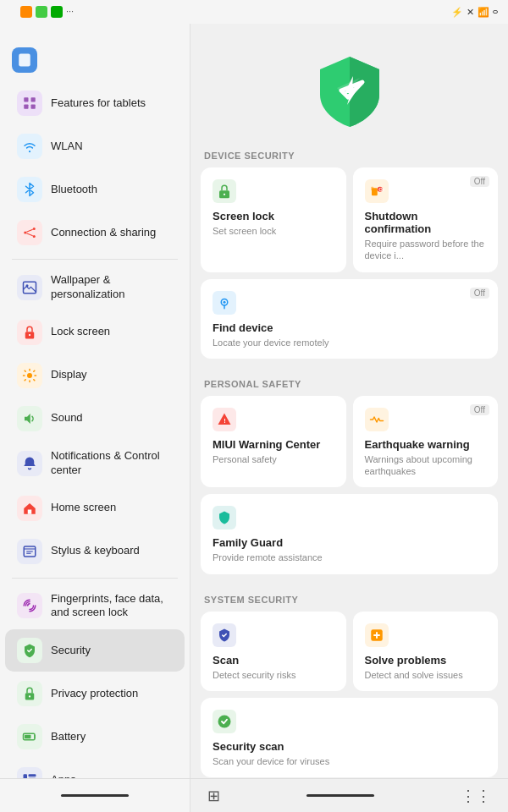 The image size is (508, 812). Describe the element at coordinates (349, 761) in the screenshot. I see `card-subtitle-security-scan: Scan your device for viruses` at that location.